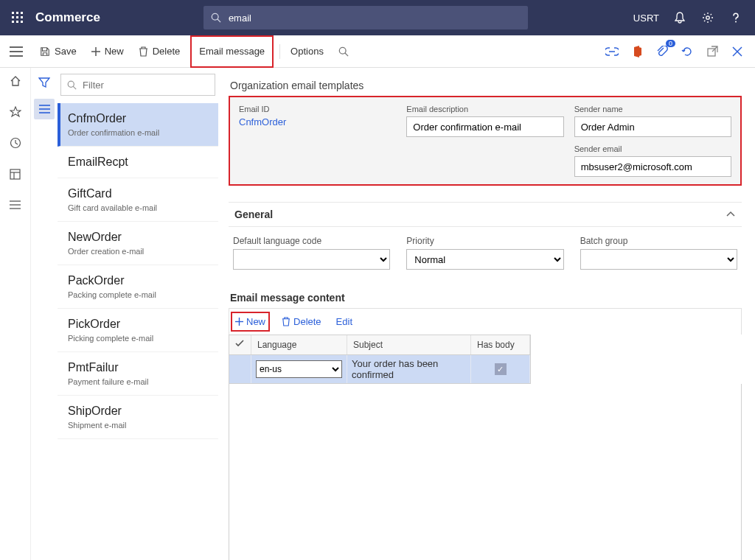  I want to click on list-item-title: PickOrder, so click(139, 324).